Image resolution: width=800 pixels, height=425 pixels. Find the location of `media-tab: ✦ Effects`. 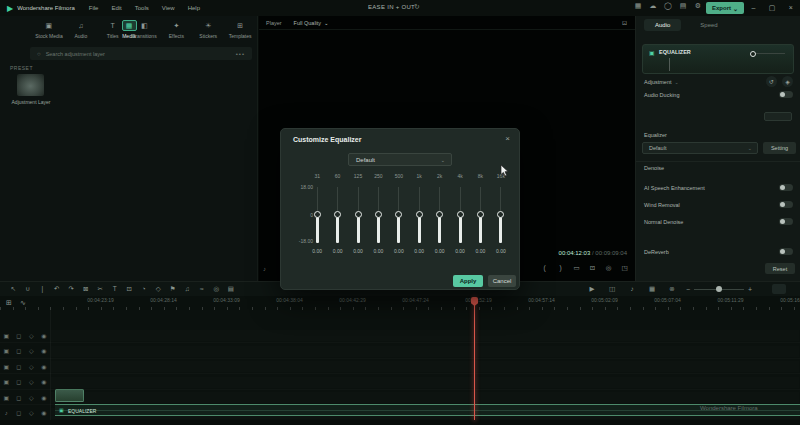

media-tab: ✦ Effects is located at coordinates (176, 30).